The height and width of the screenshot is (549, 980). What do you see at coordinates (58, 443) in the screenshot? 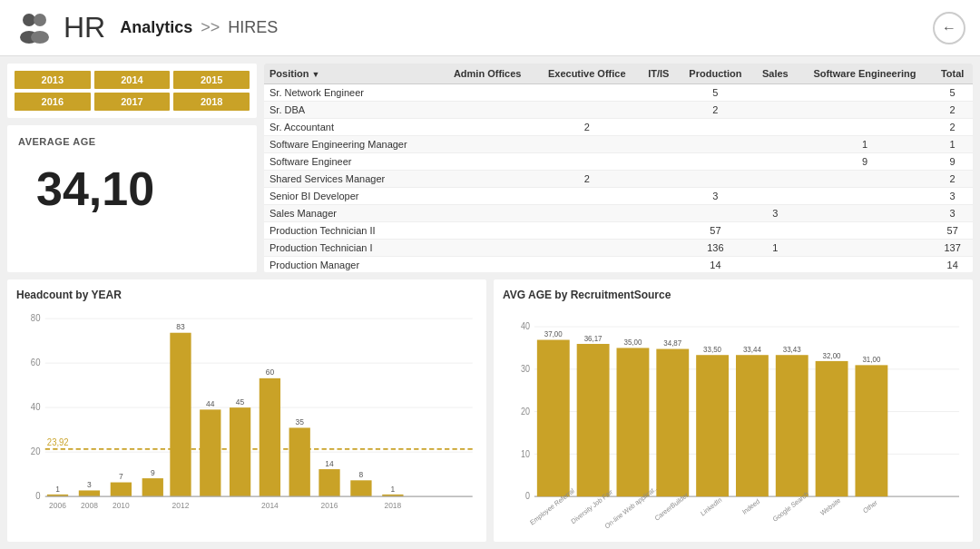
I see `svg-text: 23,92` at bounding box center [58, 443].